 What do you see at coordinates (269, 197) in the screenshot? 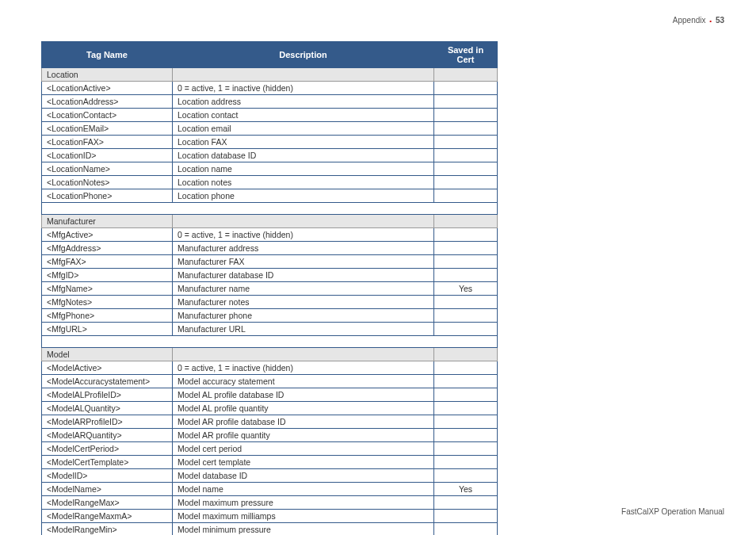
I see `table-row: <LocationPhone>Location phone` at bounding box center [269, 197].